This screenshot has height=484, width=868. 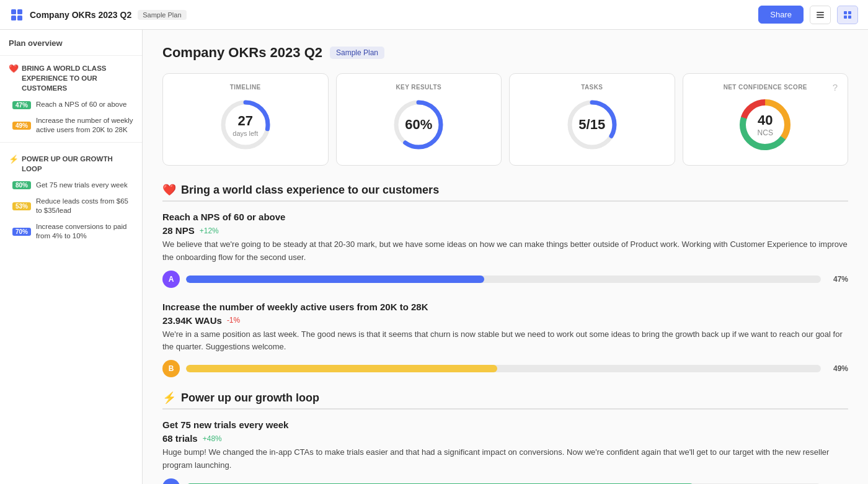 What do you see at coordinates (505, 251) in the screenshot?
I see `kr-desc-nps: We believe that we're going to be steady…` at bounding box center [505, 251].